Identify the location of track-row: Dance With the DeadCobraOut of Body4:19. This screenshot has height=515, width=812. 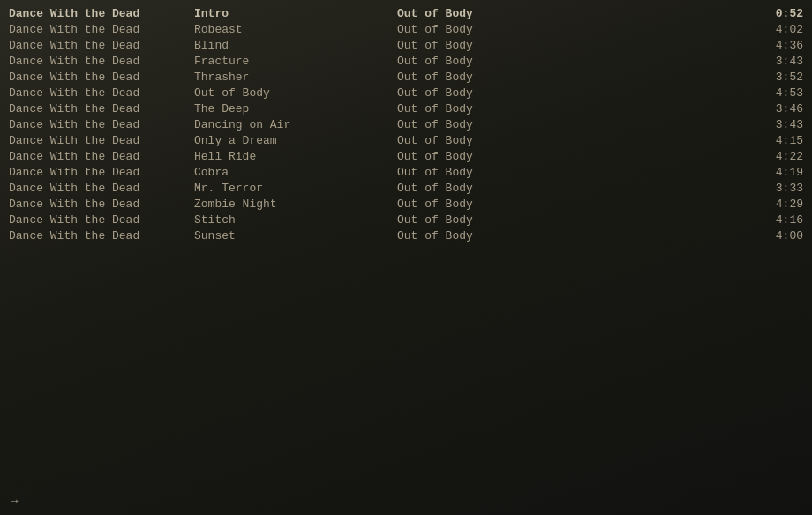
(406, 172).